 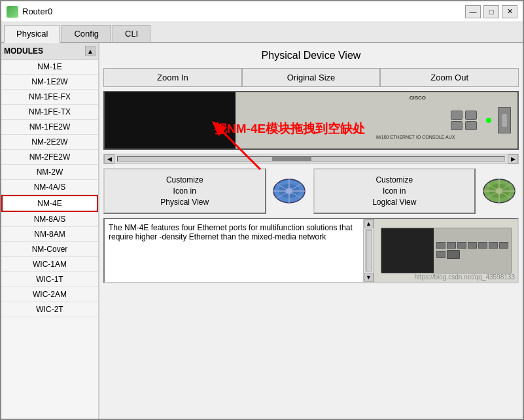 I want to click on sidebar-item-nm1fefx: NM-1FE-FX, so click(x=50, y=97).